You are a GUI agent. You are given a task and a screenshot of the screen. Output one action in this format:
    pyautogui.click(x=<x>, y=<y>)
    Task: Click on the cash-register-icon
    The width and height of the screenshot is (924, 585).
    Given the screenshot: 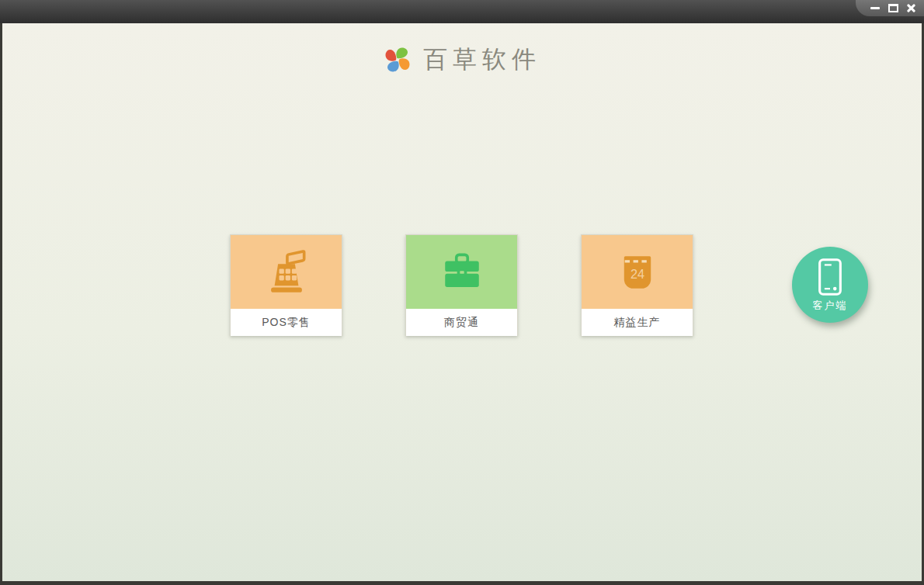 What is the action you would take?
    pyautogui.click(x=287, y=272)
    